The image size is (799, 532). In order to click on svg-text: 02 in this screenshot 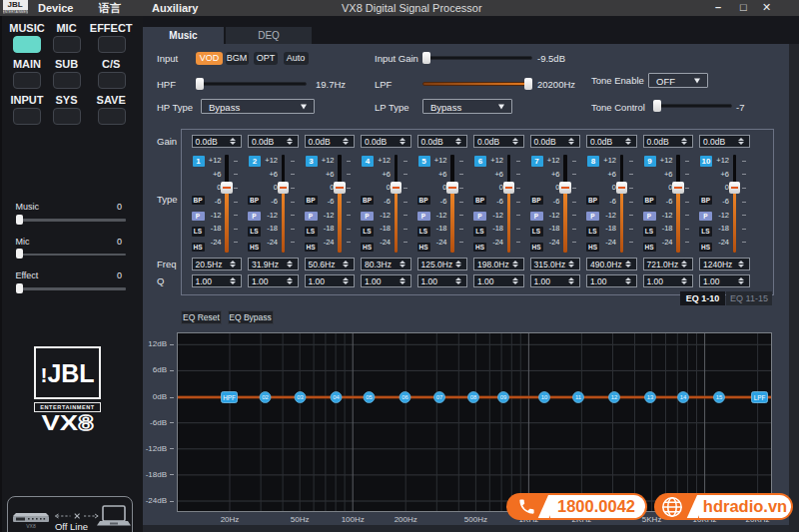, I will do `click(266, 397)`.